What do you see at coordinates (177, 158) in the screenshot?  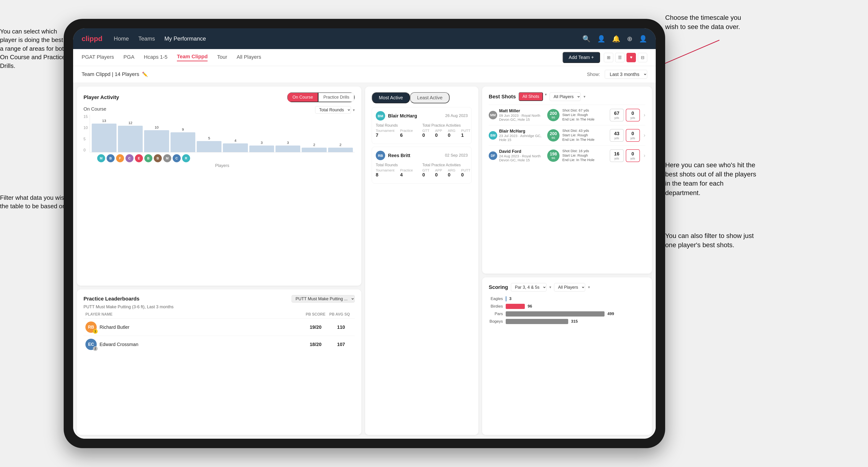 I see `chart-avatar-8: C` at bounding box center [177, 158].